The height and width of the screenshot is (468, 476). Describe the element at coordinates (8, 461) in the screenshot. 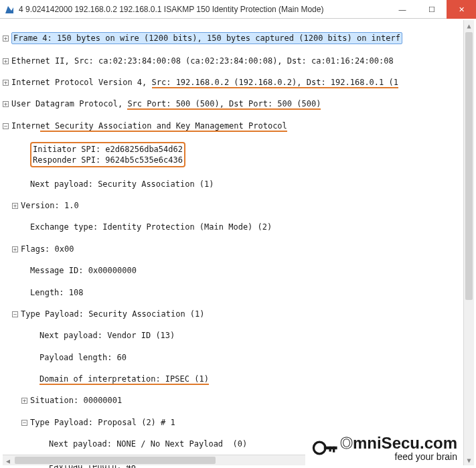

I see `scroll-left-icon: ◀` at that location.